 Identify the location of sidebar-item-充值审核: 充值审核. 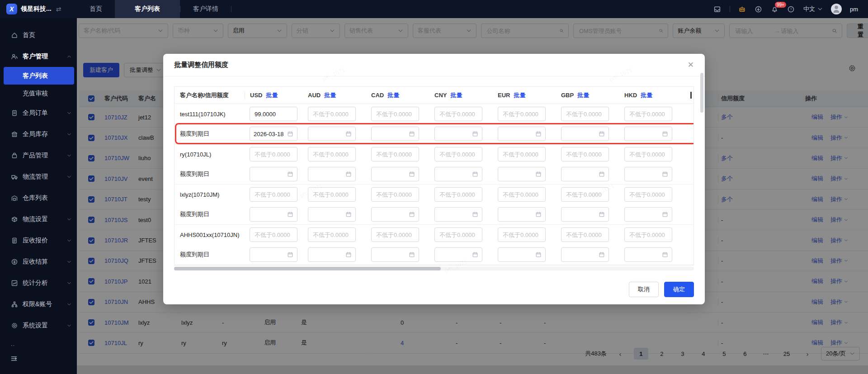
(38, 93).